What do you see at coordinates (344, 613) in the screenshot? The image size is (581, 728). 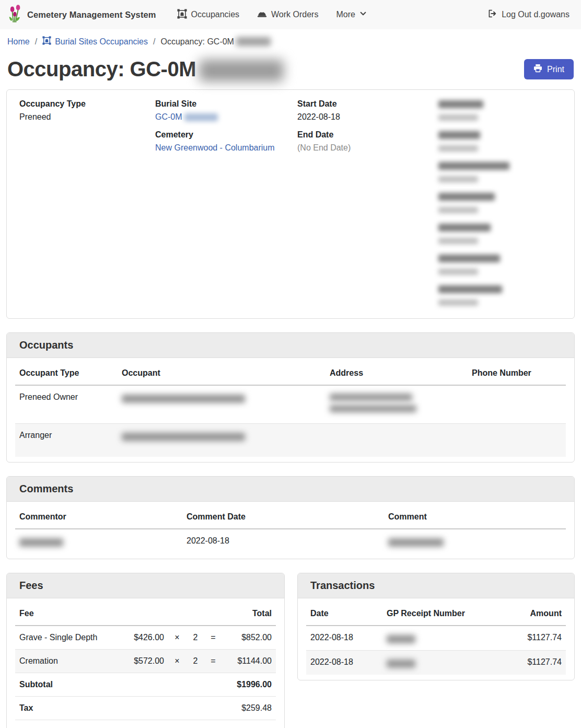 I see `column-header: Date` at bounding box center [344, 613].